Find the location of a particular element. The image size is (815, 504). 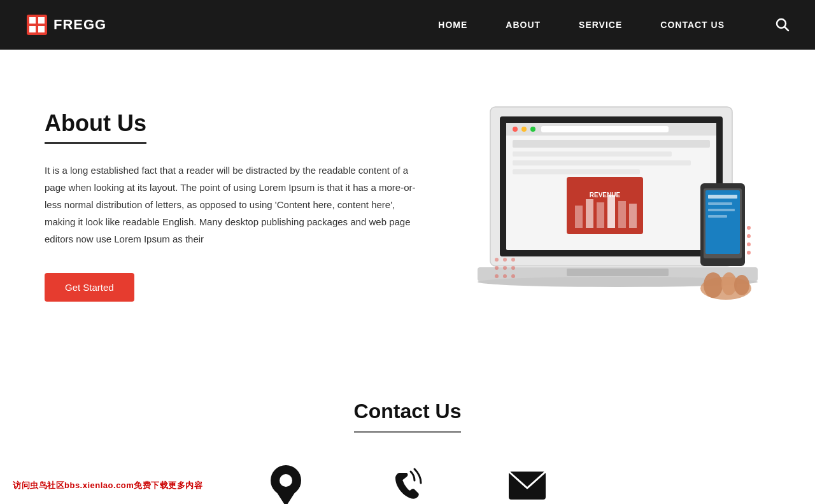

nav-contact: CONTACT US is located at coordinates (693, 25).